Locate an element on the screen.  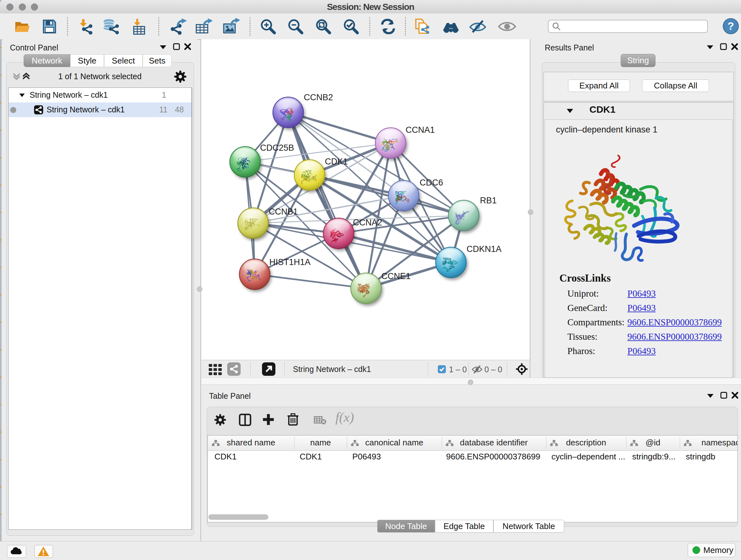
svg-text: CCNE1 is located at coordinates (396, 276).